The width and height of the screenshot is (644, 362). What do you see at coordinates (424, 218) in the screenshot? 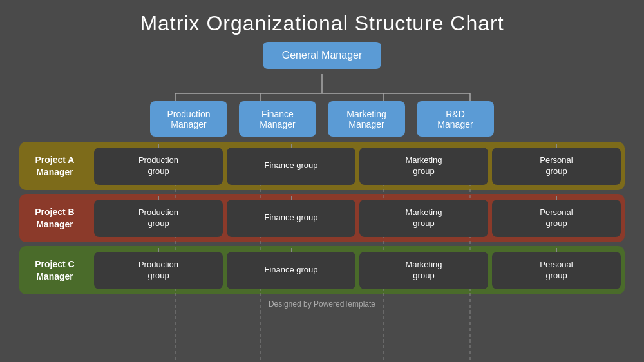
I see `row-b-marketing: Marketinggroup` at bounding box center [424, 218].